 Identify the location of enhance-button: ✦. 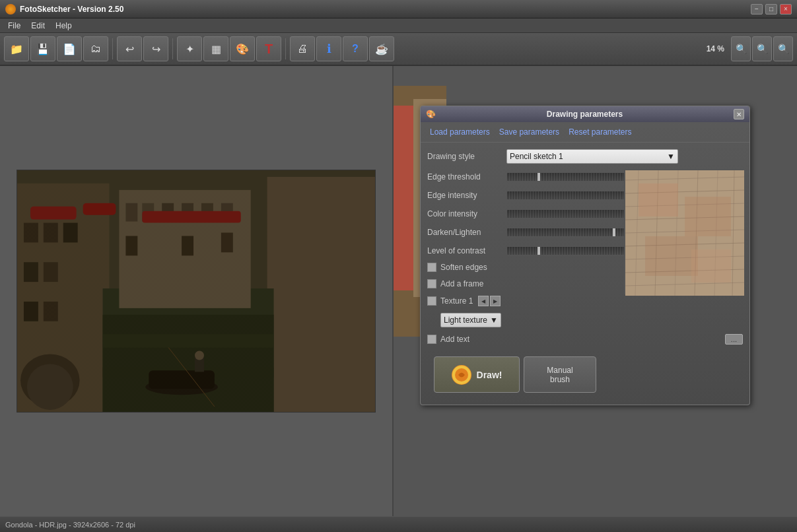
(190, 49).